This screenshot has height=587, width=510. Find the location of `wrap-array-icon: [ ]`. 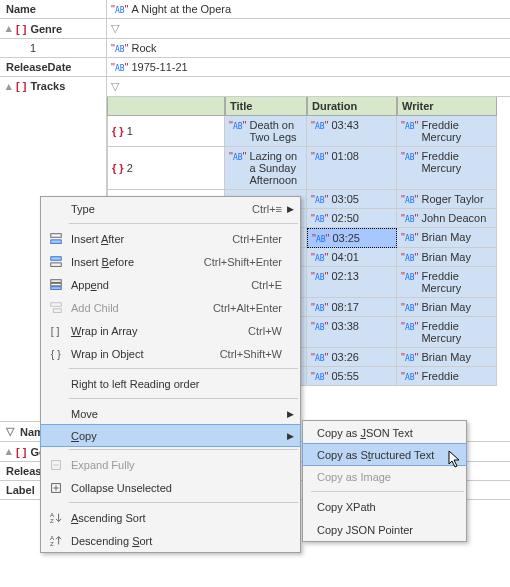

wrap-array-icon: [ ] is located at coordinates (56, 331).